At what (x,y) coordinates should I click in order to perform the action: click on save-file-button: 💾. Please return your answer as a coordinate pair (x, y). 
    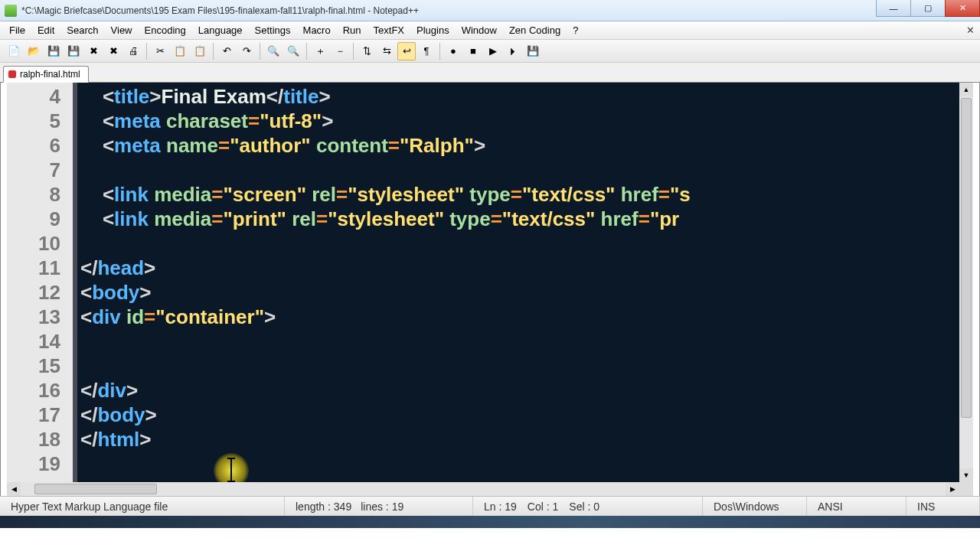
    Looking at the image, I should click on (54, 51).